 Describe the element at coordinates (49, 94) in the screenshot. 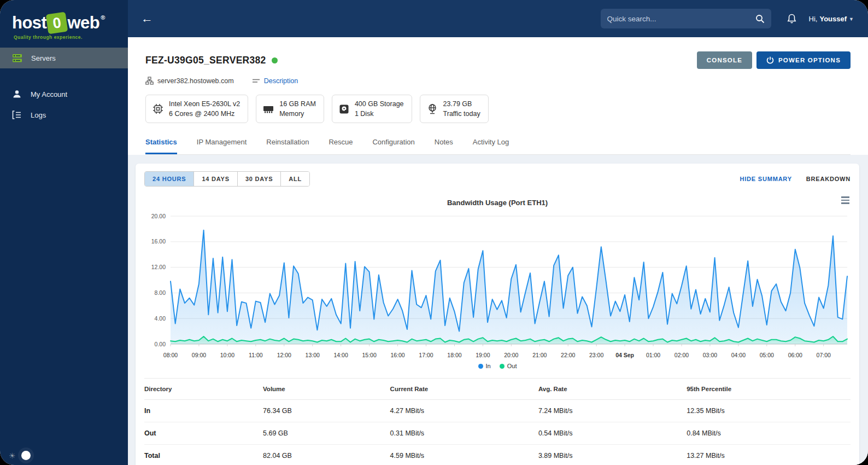

I see `sidebar-item-label: My Account` at that location.